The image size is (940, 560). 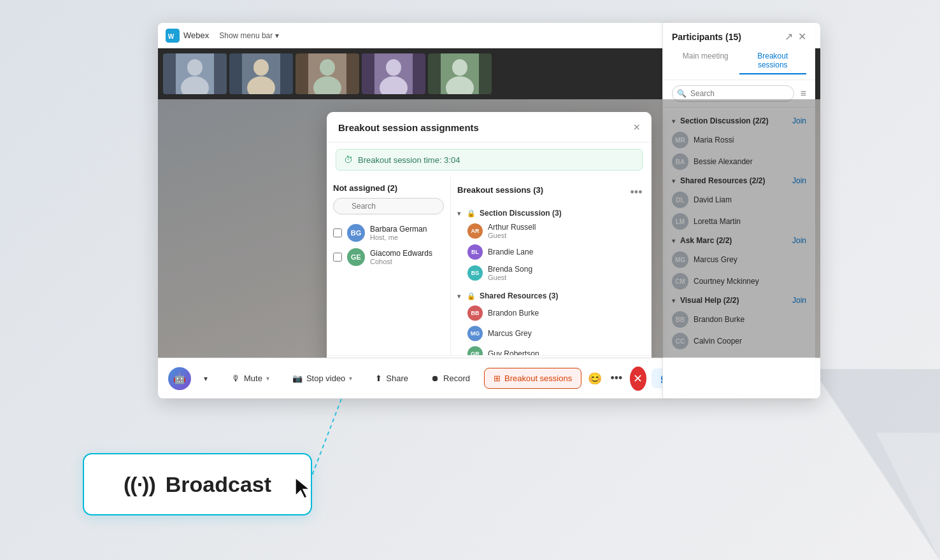 What do you see at coordinates (475, 252) in the screenshot?
I see `avatar-brandie: BL` at bounding box center [475, 252].